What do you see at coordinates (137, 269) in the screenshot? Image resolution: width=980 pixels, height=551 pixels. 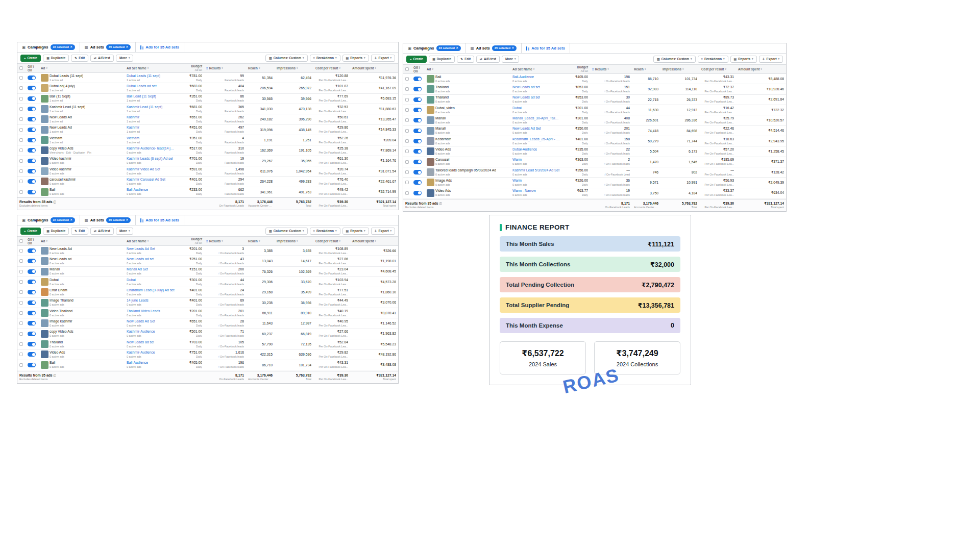 I see `ad-set-name-link: Manali Ad Set` at bounding box center [137, 269].